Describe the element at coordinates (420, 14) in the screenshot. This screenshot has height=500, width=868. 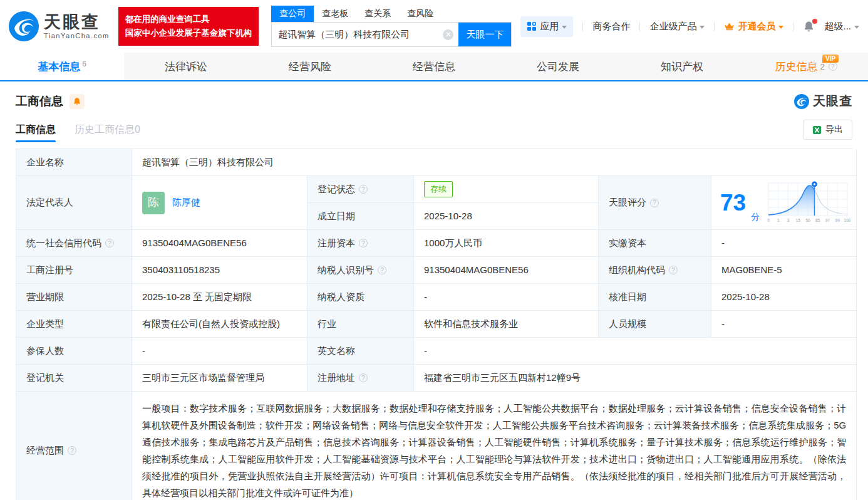
I see `search-tab-risk: 查风险` at that location.